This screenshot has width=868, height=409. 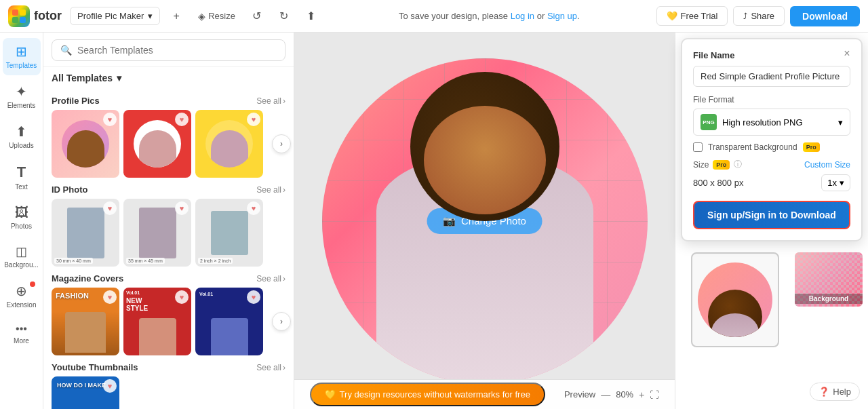 What do you see at coordinates (825, 16) in the screenshot?
I see `download-button: Download` at bounding box center [825, 16].